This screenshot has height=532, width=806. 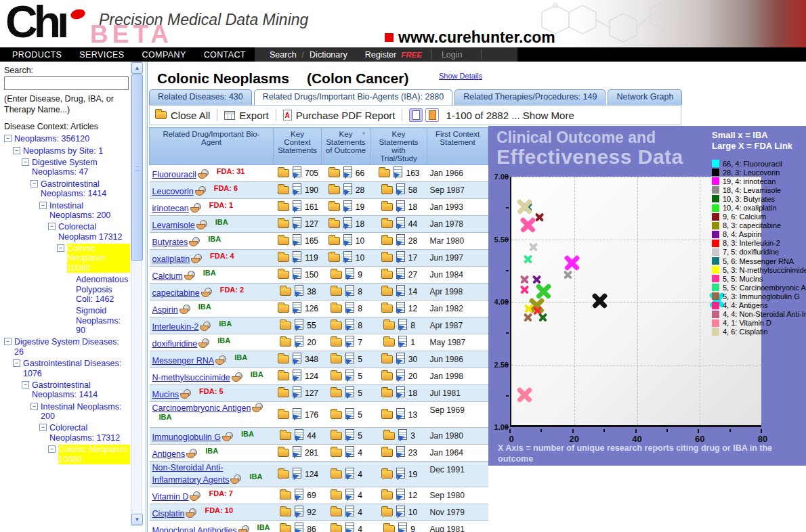 I want to click on result-range-show-more: 1-100 of 2882 ... Show More, so click(x=509, y=115).